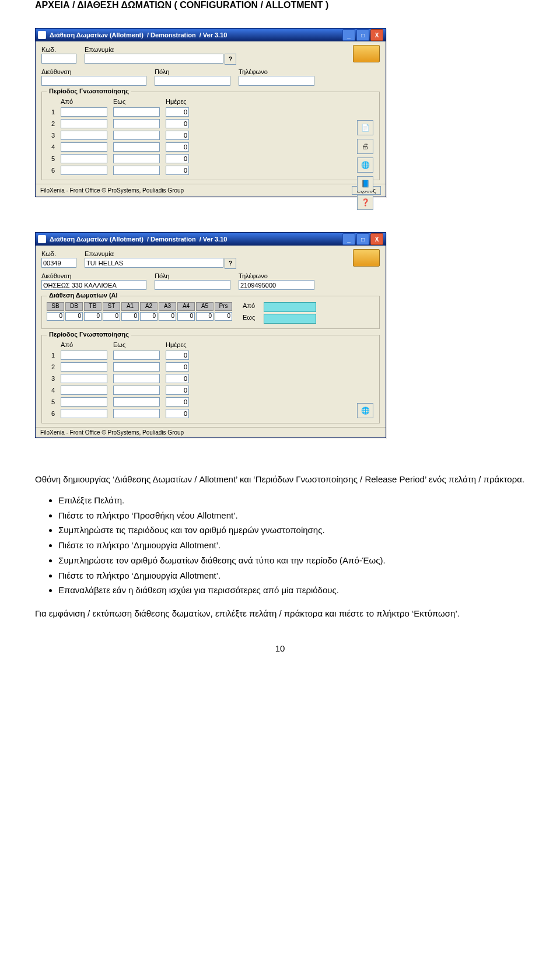 Image resolution: width=560 pixels, height=963 pixels. Describe the element at coordinates (290, 307) in the screenshot. I see `apo-date-input` at that location.